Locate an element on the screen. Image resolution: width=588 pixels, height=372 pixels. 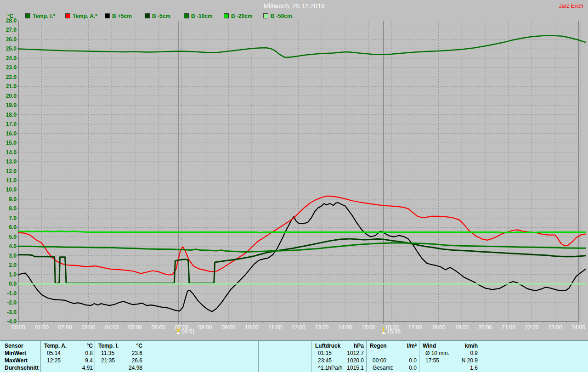
table-row-label: MaxWert is located at coordinates (21, 361).